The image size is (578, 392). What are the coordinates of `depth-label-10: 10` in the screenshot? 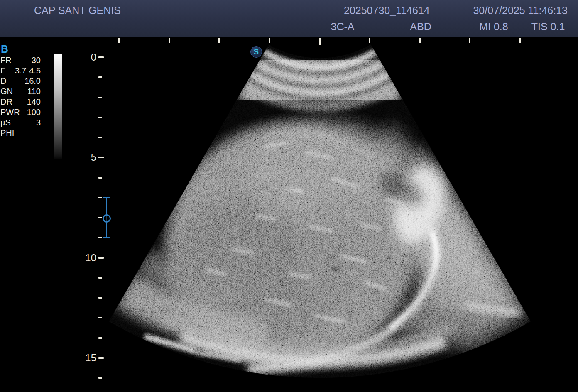 It's located at (87, 258).